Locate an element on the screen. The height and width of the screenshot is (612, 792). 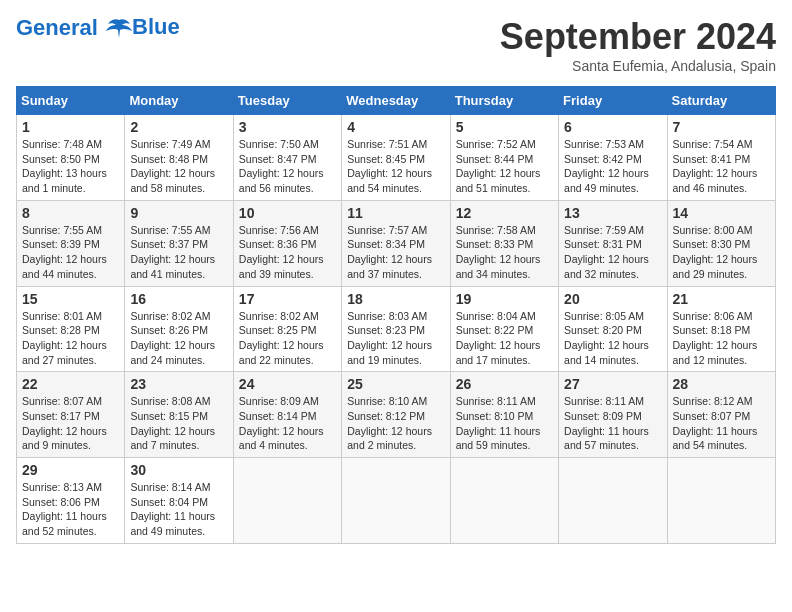
logo-general: General is located at coordinates (57, 28).